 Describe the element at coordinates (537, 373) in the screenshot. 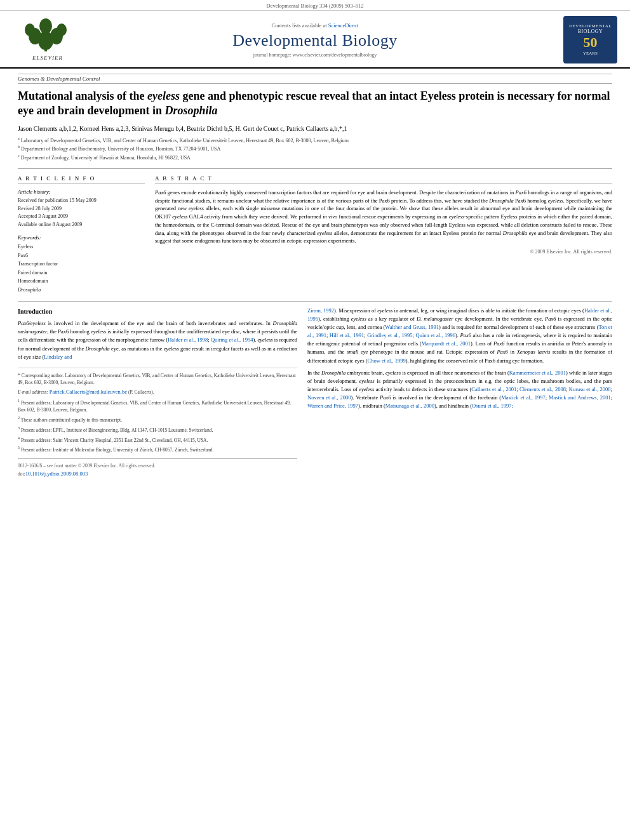

I see `ref-kammermeier: Kammermeier et al., 2001` at that location.